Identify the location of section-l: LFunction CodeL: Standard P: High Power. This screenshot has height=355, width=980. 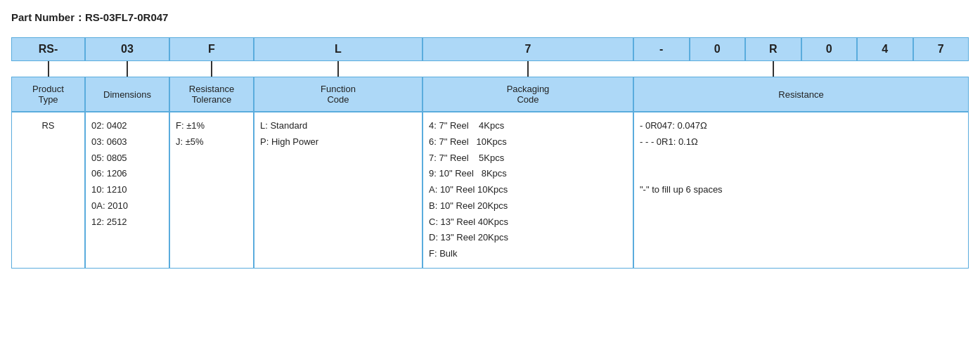
(338, 153).